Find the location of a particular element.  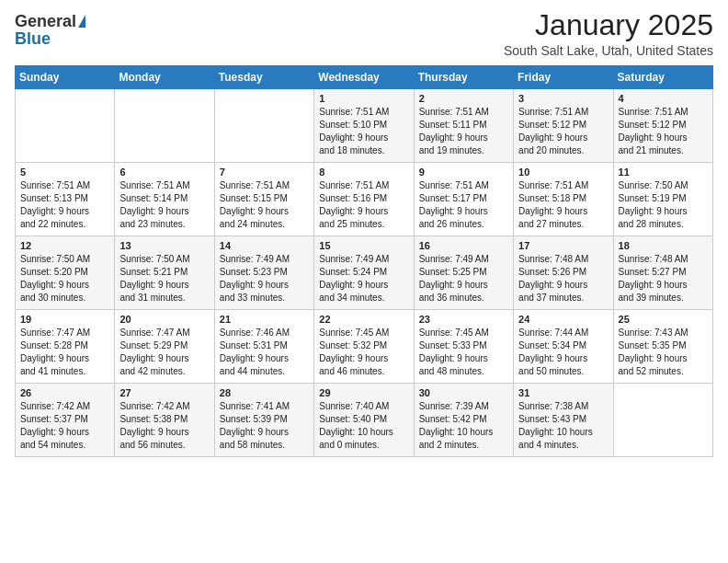

col-monday: Monday is located at coordinates (165, 77).